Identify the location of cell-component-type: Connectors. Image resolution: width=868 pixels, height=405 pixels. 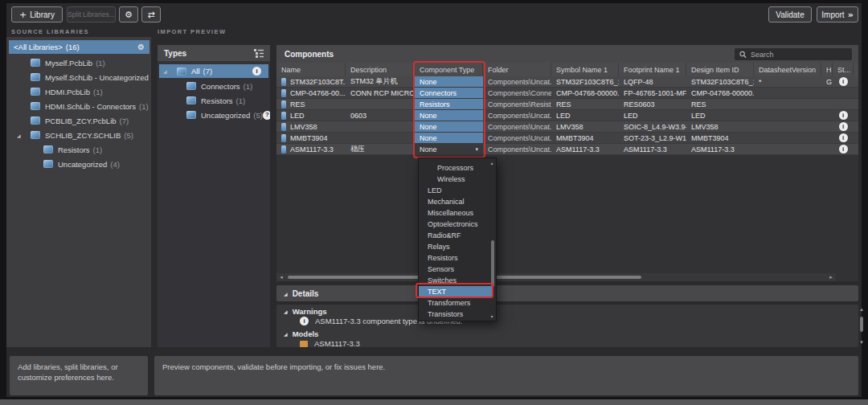
(448, 93).